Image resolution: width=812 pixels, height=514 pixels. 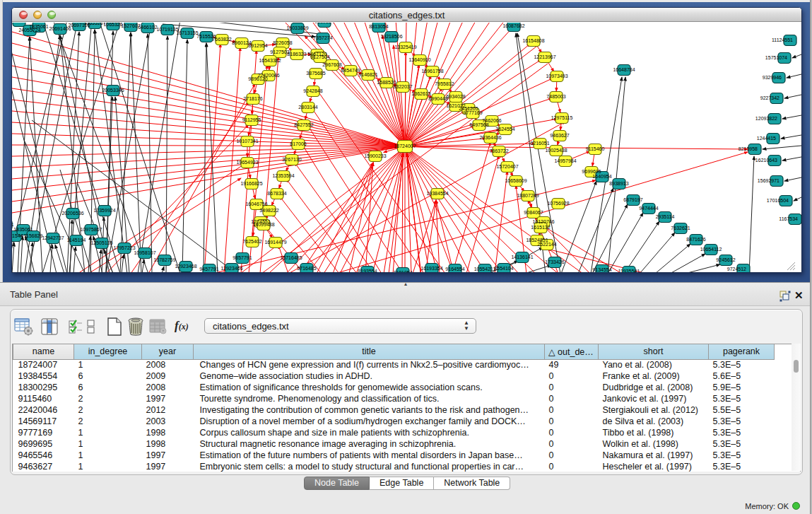 I want to click on svg-text: 9777169, so click(x=472, y=113).